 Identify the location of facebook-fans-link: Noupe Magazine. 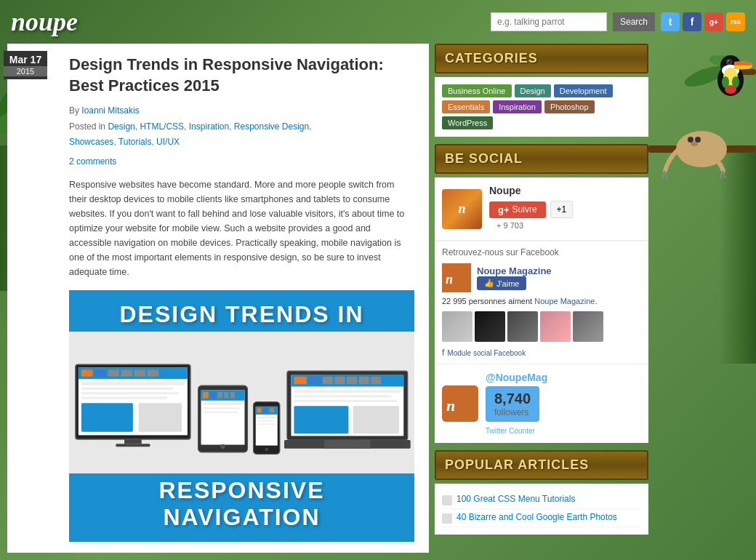
(564, 301).